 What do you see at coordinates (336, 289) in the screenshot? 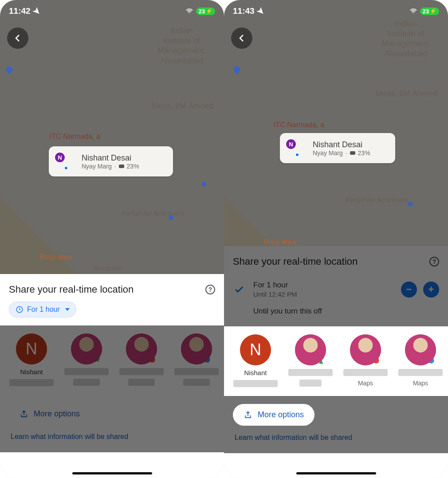
I see `duration-option-1hour: For 1 hour Until 12:42 PM − +` at bounding box center [336, 289].